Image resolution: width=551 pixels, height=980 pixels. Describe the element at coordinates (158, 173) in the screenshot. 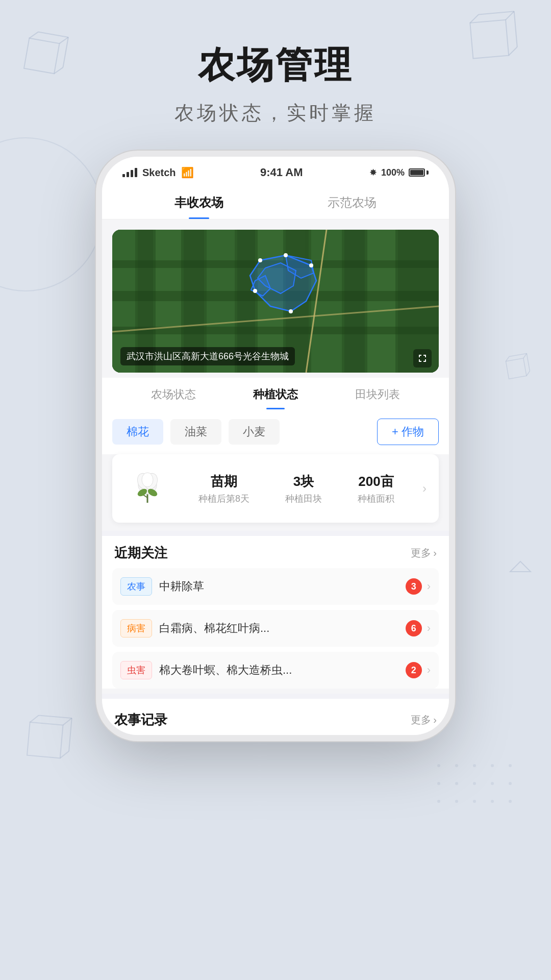

I see `status-left: Sketch 📶` at that location.